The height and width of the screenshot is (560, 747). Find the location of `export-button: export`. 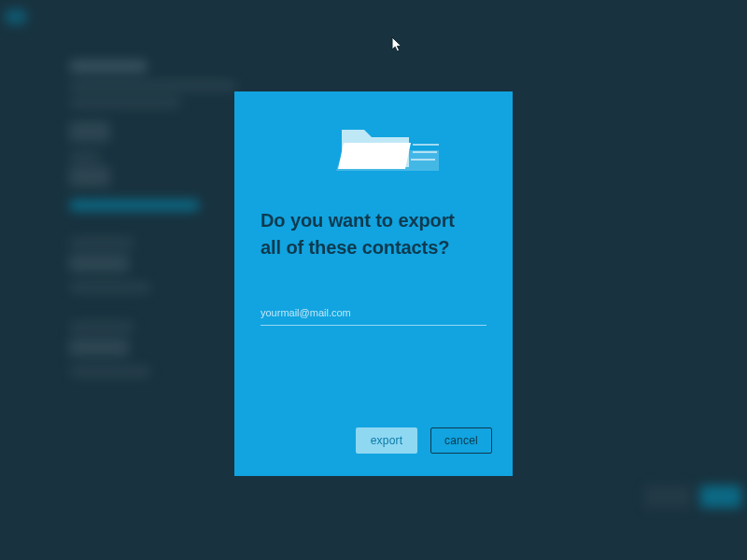

export-button: export is located at coordinates (387, 441).